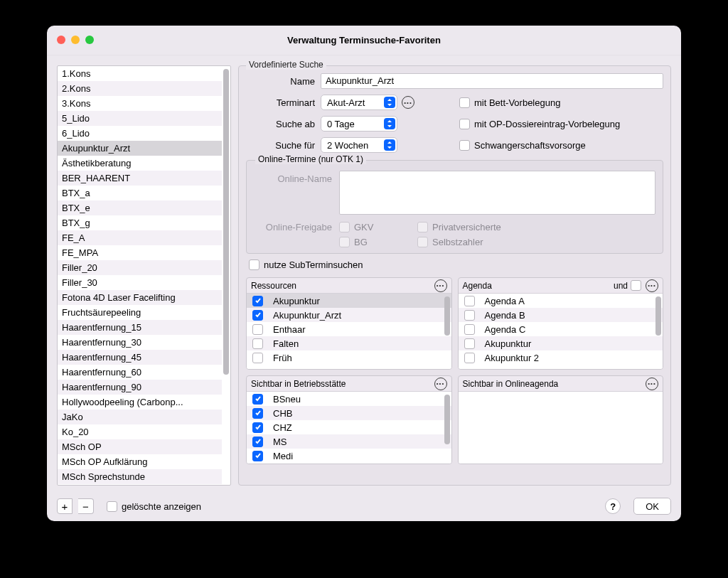 The width and height of the screenshot is (728, 578). I want to click on onlineagenda-panel: Sichtbar in Onlineagenda •••, so click(561, 419).